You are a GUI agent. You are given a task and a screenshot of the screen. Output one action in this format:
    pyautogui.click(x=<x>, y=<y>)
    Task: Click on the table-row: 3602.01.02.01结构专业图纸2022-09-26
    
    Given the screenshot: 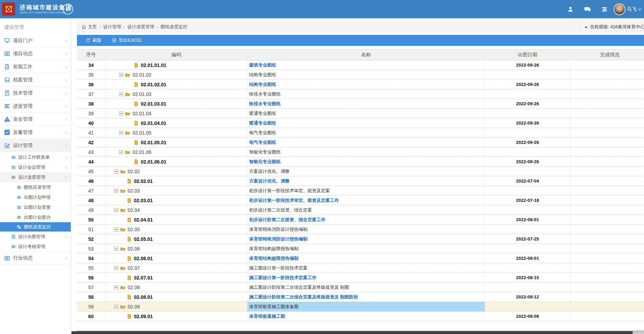 What is the action you would take?
    pyautogui.click(x=360, y=85)
    